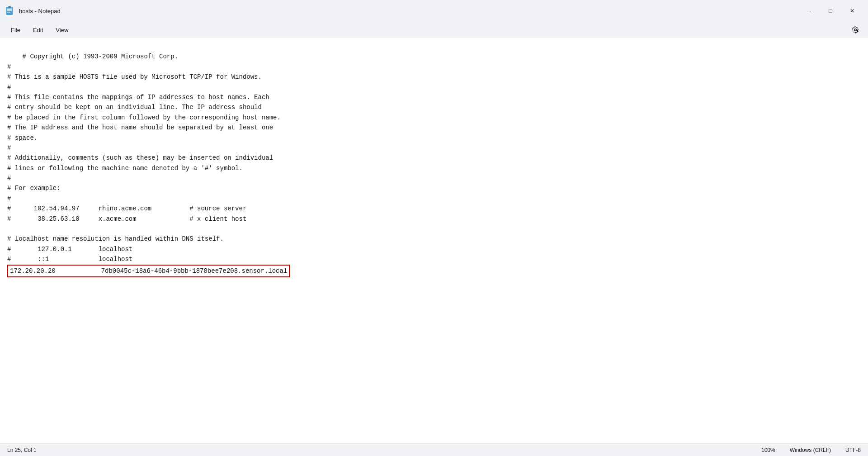  What do you see at coordinates (434, 11) in the screenshot?
I see `title-bar: hosts - Notepad ─ □ ✕` at bounding box center [434, 11].